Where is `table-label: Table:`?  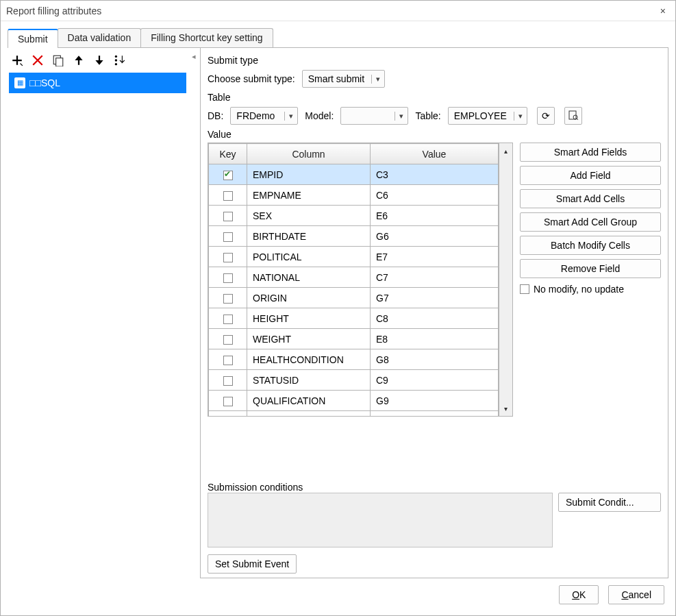
table-label: Table: is located at coordinates (427, 116).